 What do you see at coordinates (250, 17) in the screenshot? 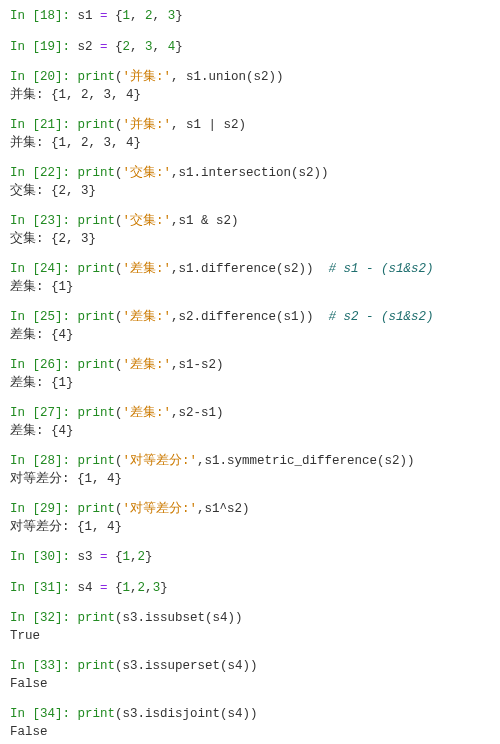
I see `code-cell: In [18]: s1 = {1, 2, 3}` at bounding box center [250, 17].